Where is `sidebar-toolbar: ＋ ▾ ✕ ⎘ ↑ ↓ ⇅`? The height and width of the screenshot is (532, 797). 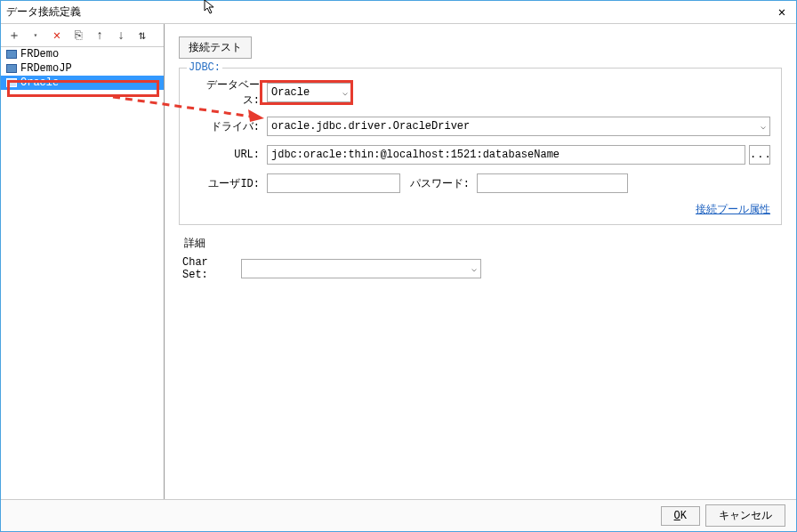
sidebar-toolbar: ＋ ▾ ✕ ⎘ ↑ ↓ ⇅ is located at coordinates (82, 36).